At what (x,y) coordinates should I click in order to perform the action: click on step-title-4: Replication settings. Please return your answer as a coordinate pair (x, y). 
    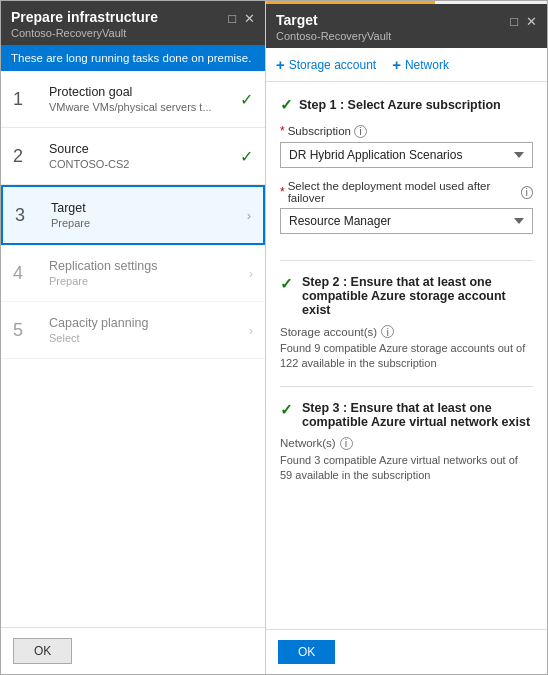
    Looking at the image, I should click on (147, 266).